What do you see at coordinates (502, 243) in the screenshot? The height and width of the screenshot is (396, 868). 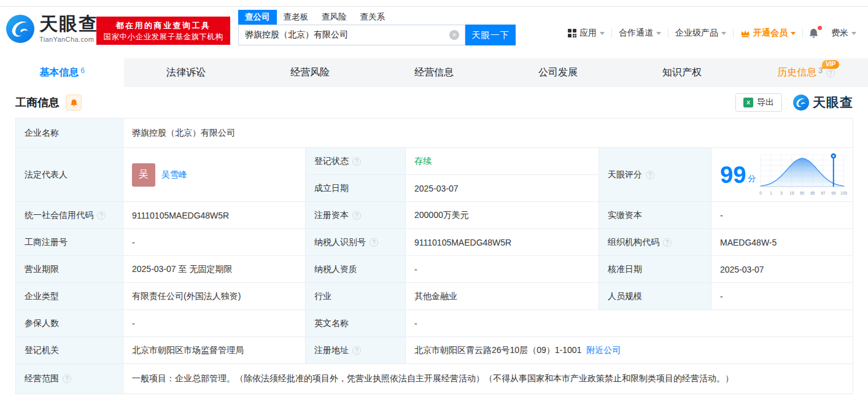 I see `value-taxpayer-id: 91110105MAEDG48W5R` at bounding box center [502, 243].